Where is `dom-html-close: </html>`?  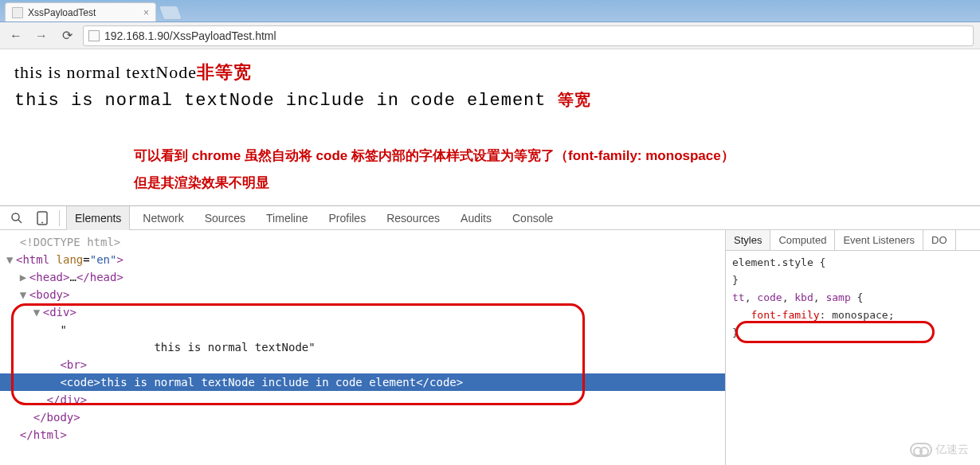
dom-html-close: </html> is located at coordinates (363, 435).